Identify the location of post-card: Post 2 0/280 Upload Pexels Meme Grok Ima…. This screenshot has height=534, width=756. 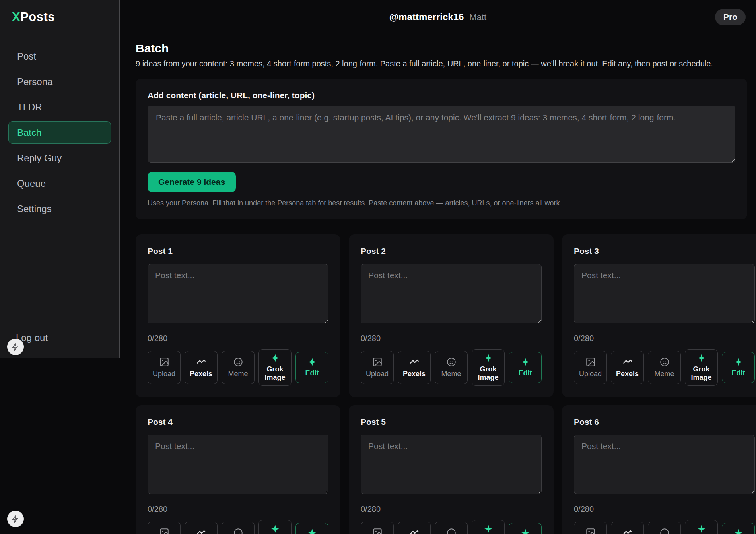
(451, 315).